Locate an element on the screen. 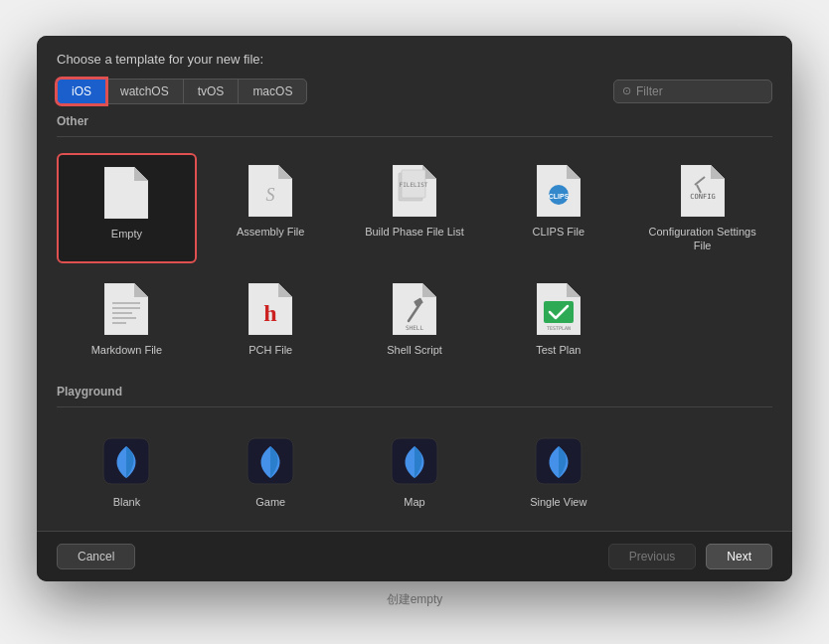  template-item-testplan: TESTPLAN Test Plan is located at coordinates (559, 319).